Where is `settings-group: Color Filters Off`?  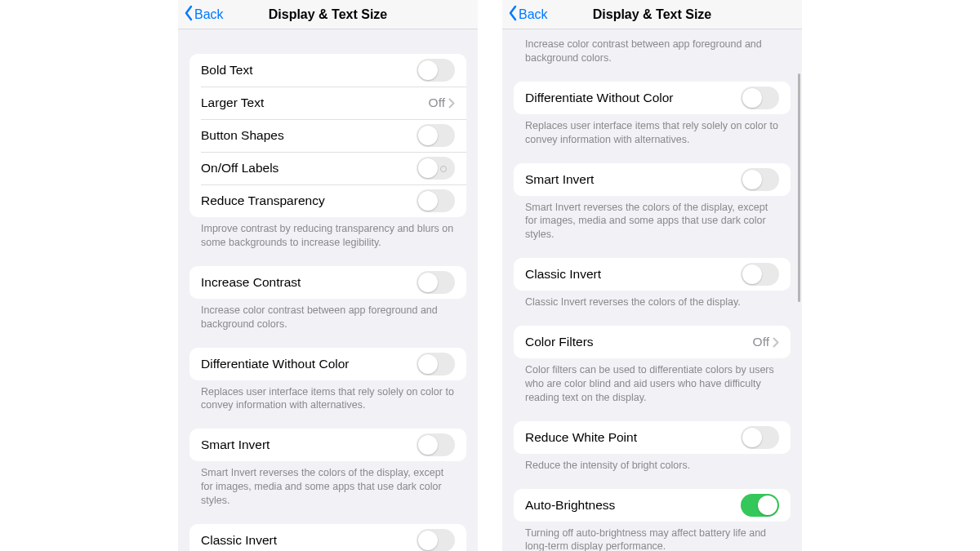
settings-group: Color Filters Off is located at coordinates (652, 342).